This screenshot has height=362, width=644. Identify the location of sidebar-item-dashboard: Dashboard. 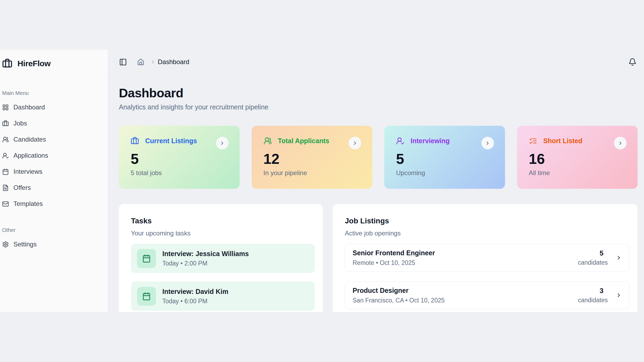
(53, 107).